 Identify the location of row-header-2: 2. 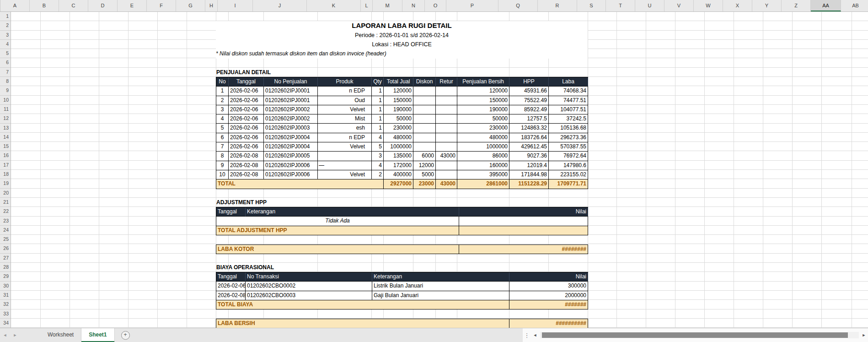
(5, 26).